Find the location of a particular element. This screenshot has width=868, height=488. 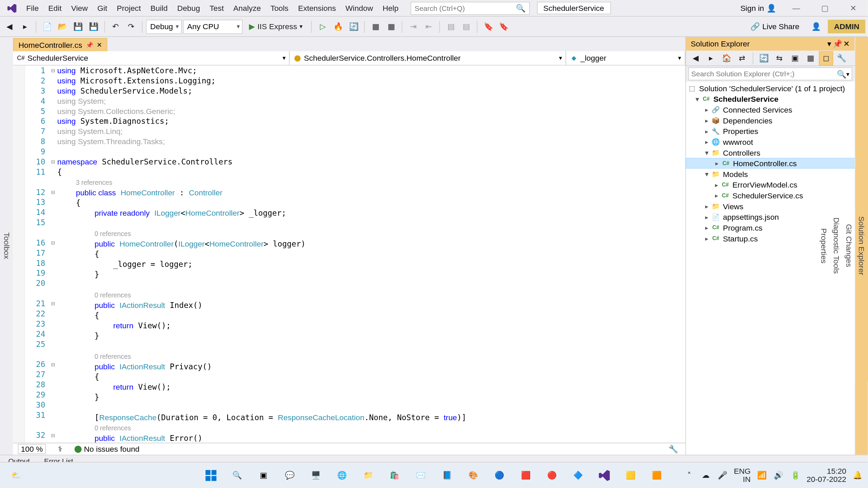

maximize-button: ▢ is located at coordinates (825, 8).